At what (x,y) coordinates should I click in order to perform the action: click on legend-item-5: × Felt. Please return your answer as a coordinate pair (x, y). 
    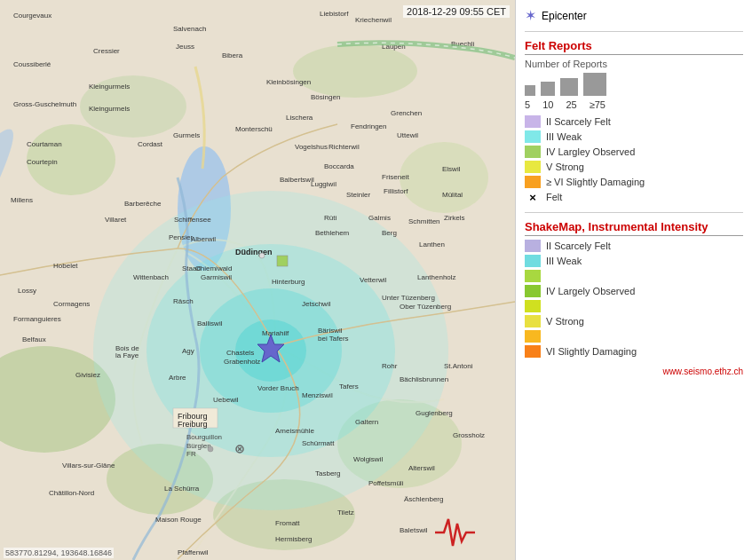
    Looking at the image, I should click on (634, 197).